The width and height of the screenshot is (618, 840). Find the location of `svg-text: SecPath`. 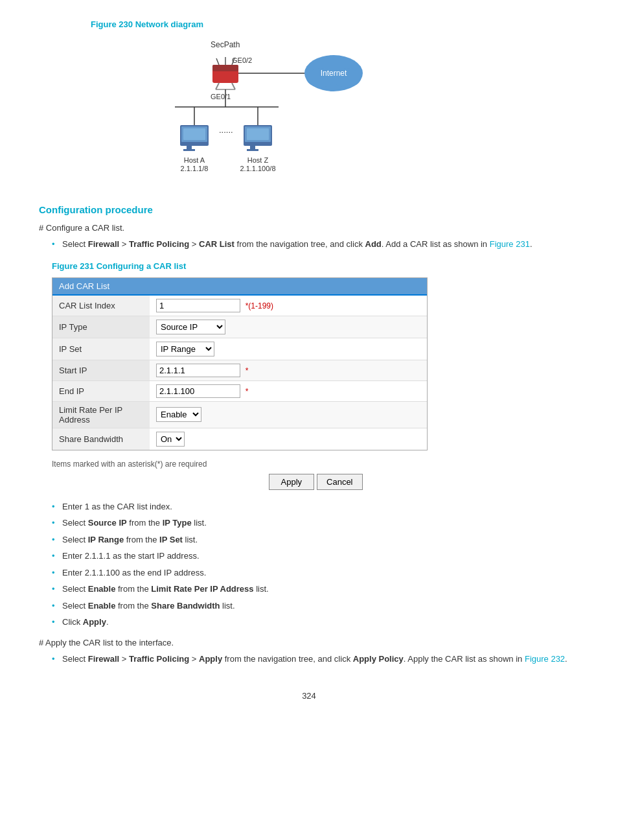

svg-text: SecPath is located at coordinates (225, 45).